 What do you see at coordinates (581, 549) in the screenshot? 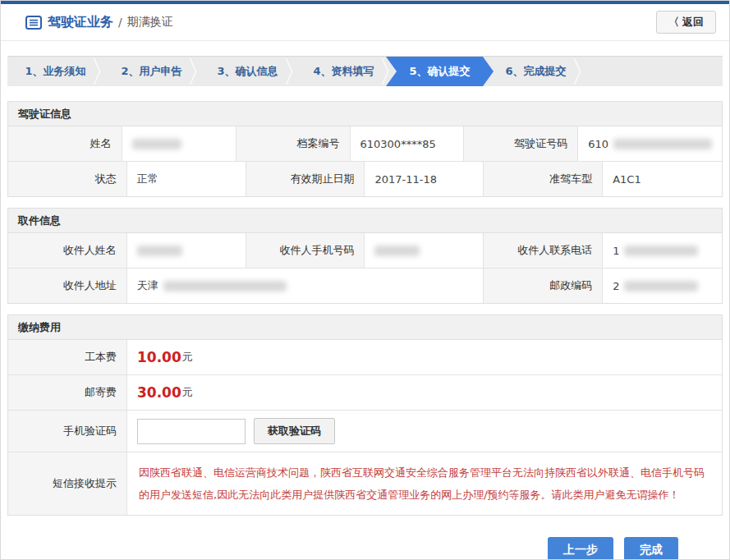
I see `previous-step-button: 上一步` at bounding box center [581, 549].